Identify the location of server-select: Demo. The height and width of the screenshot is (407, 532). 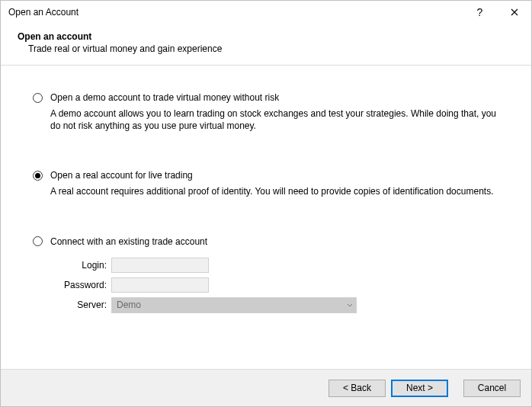
(234, 305).